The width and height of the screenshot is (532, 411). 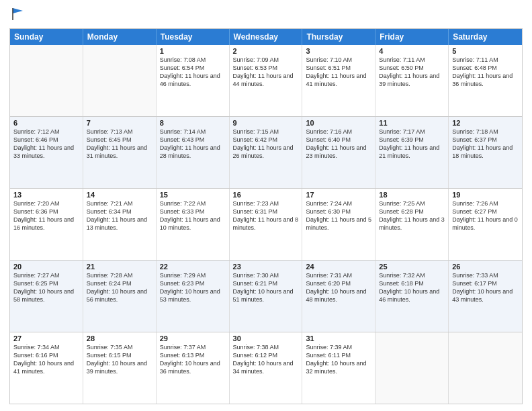 I want to click on day-info: Sunrise: 7:38 AM Sunset: 6:12 PM Dayligh…, so click(x=266, y=360).